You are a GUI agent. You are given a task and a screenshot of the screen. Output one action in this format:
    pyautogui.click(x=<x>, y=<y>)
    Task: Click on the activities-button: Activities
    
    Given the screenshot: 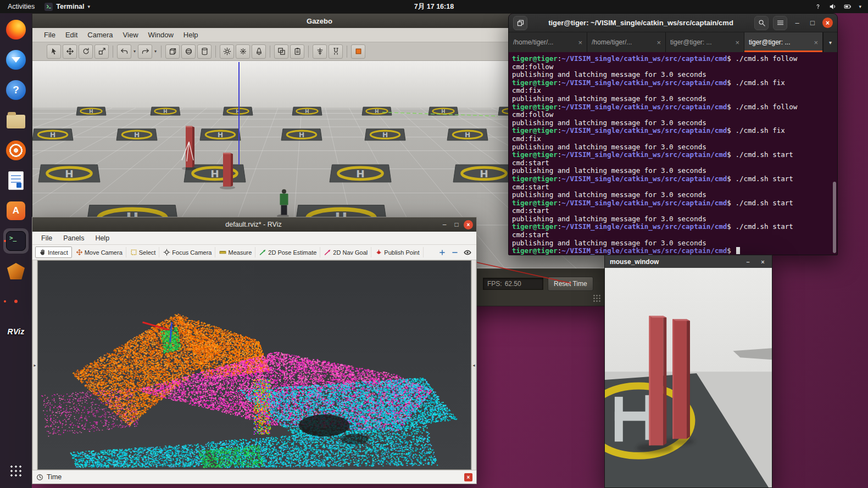 What is the action you would take?
    pyautogui.click(x=21, y=7)
    